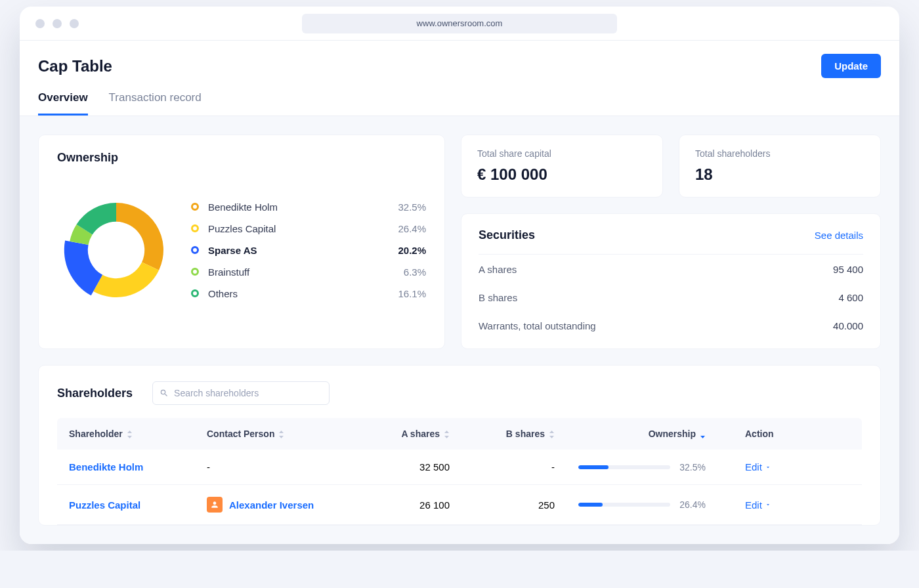 The height and width of the screenshot is (588, 919). Describe the element at coordinates (415, 272) in the screenshot. I see `legend-pct: 6.3%` at that location.